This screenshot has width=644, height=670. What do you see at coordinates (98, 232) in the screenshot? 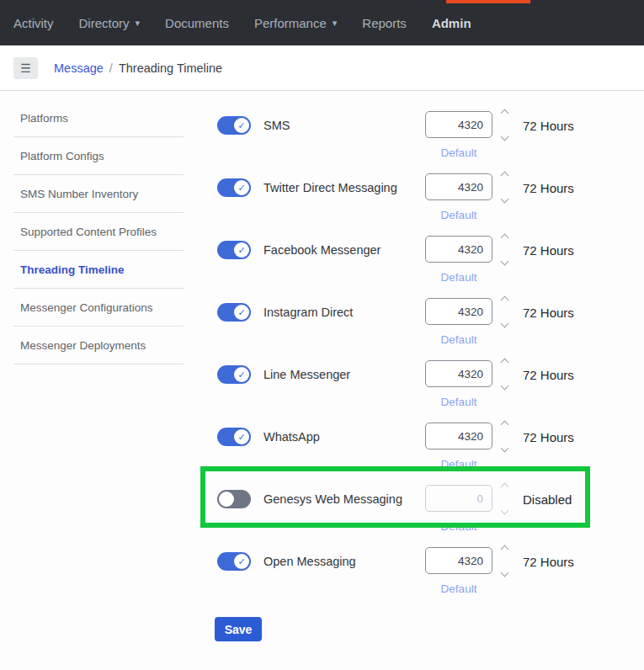
I see `sidebar-item-supported-content-profiles: Supported Content Profiles` at bounding box center [98, 232].